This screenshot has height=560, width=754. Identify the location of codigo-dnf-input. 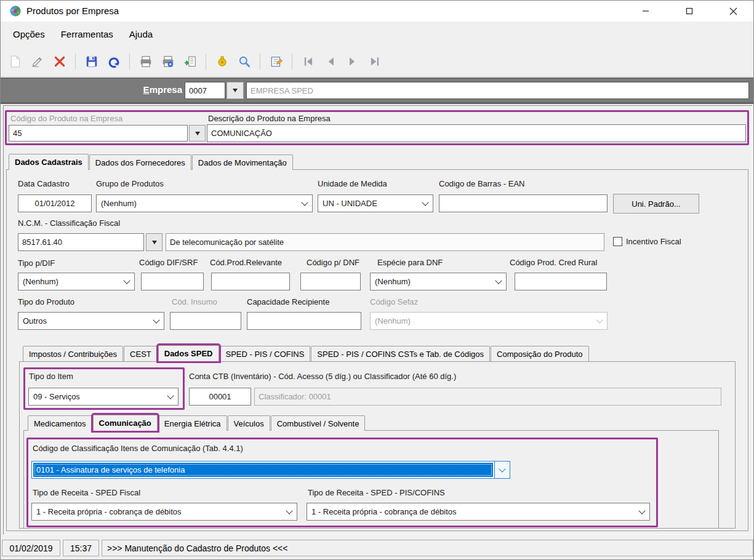
(331, 282).